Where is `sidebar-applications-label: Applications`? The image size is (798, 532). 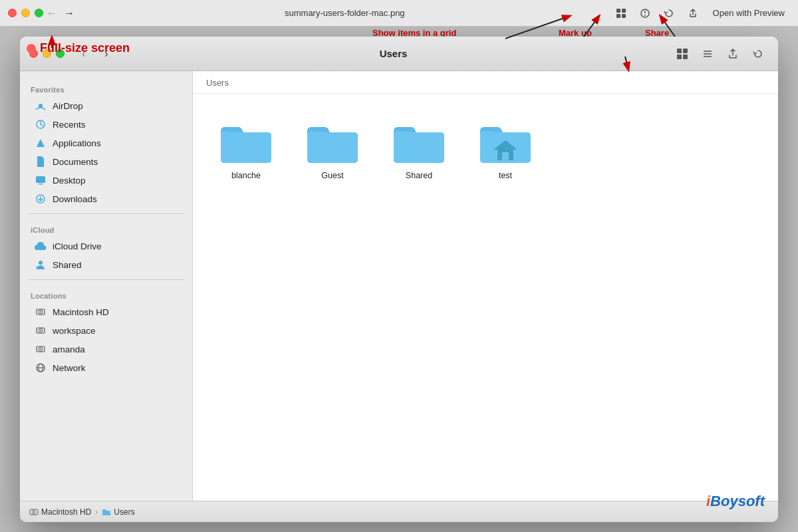
sidebar-applications-label: Applications is located at coordinates (77, 144).